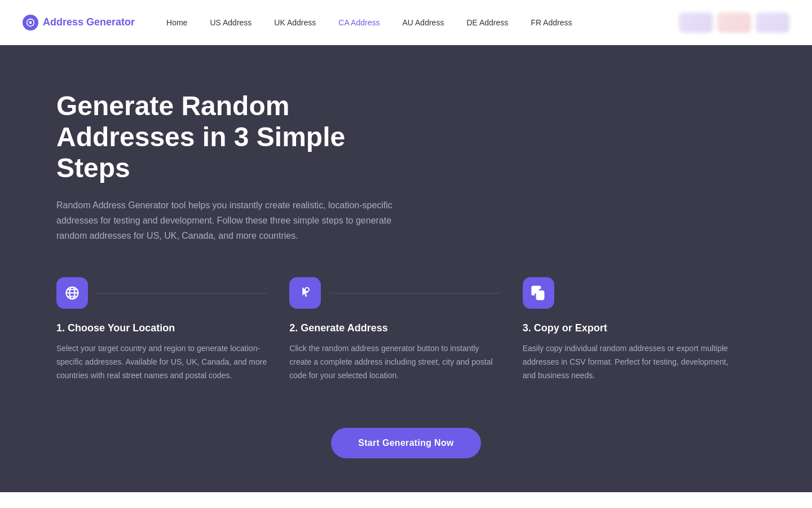 The height and width of the screenshot is (508, 812). I want to click on main-nav: Home US Address UK Address CA Address AU…, so click(418, 23).